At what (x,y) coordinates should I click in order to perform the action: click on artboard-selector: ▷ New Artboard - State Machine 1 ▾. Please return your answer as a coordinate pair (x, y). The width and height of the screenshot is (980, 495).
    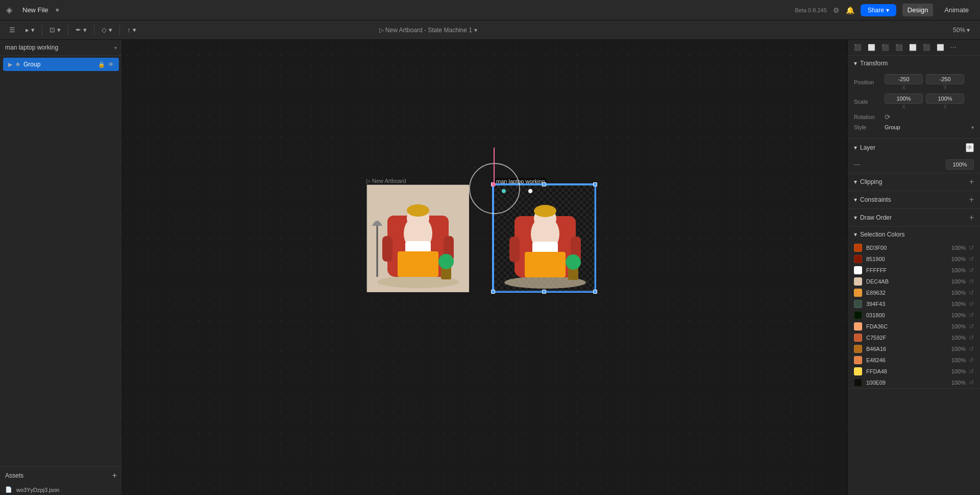
    Looking at the image, I should click on (428, 30).